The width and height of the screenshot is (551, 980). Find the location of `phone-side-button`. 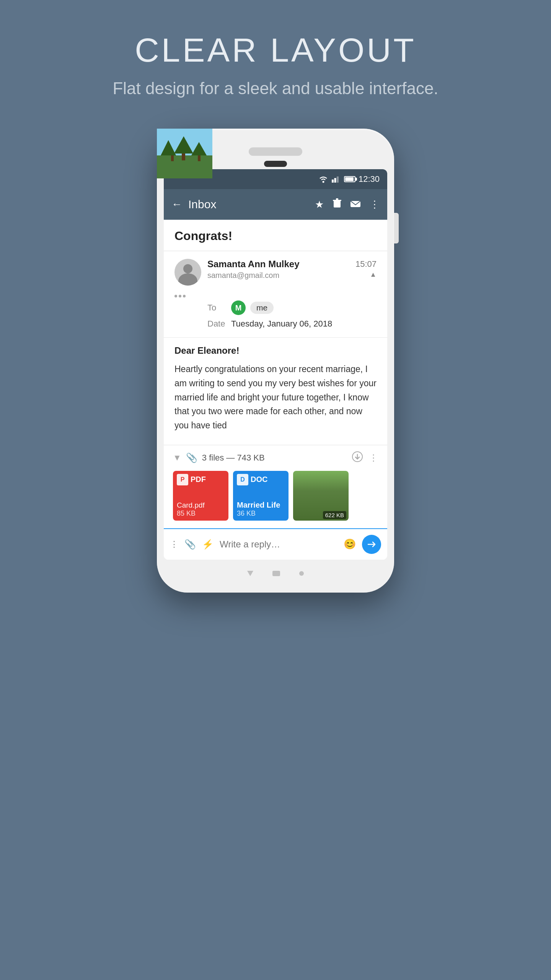

phone-side-button is located at coordinates (396, 228).